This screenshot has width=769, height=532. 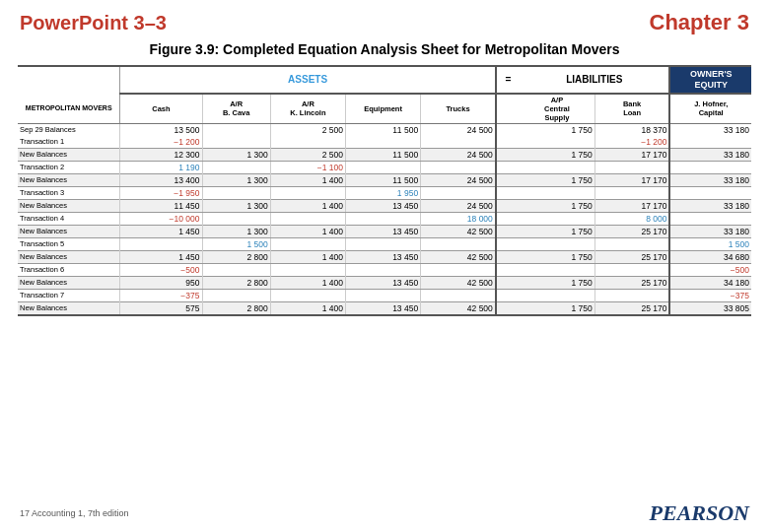 What do you see at coordinates (508, 80) in the screenshot?
I see `equals-label: =` at bounding box center [508, 80].